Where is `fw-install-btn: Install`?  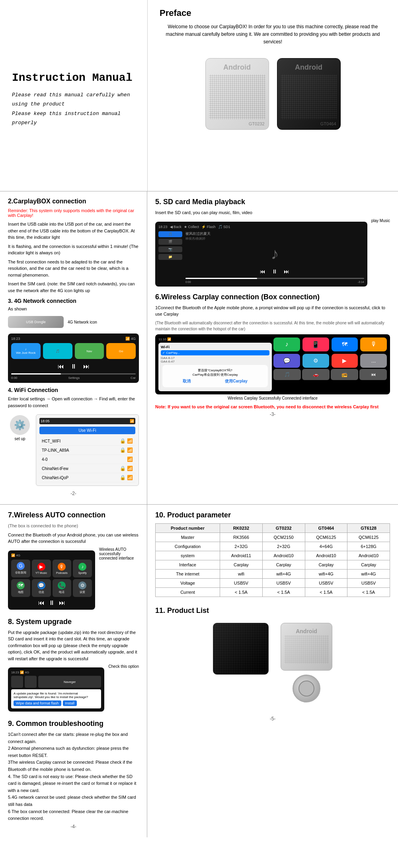 fw-install-btn: Install is located at coordinates (70, 703).